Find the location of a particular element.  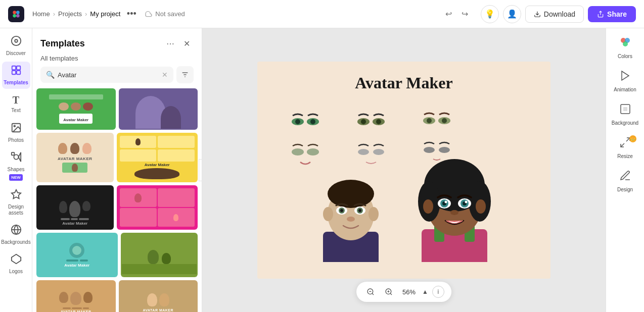

shapes-new-badge: NEW is located at coordinates (16, 178).